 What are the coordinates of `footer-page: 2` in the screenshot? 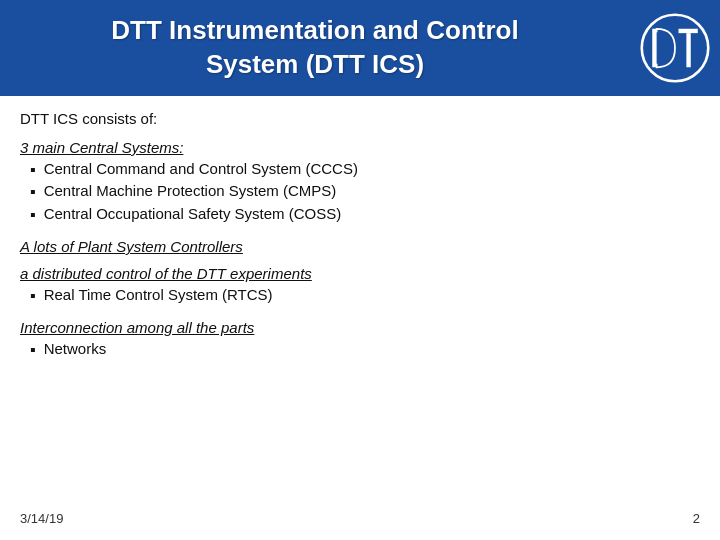 It's located at (696, 518).